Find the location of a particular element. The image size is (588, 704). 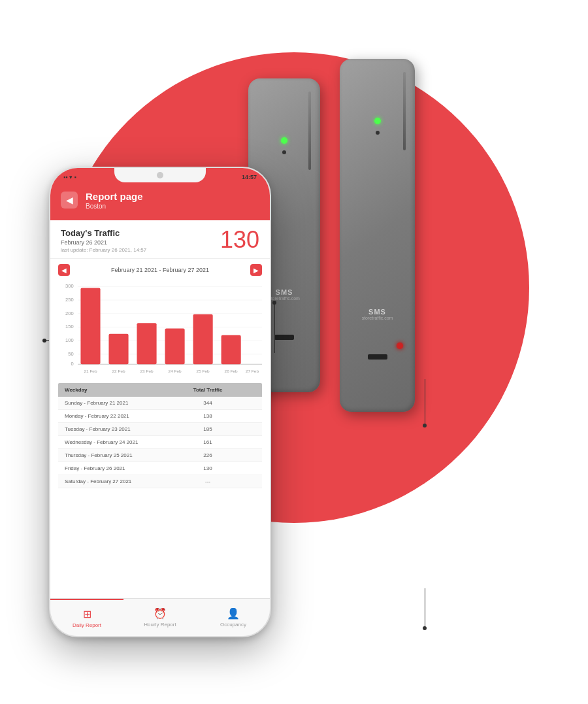

table-cell-value: 161 is located at coordinates (208, 442).